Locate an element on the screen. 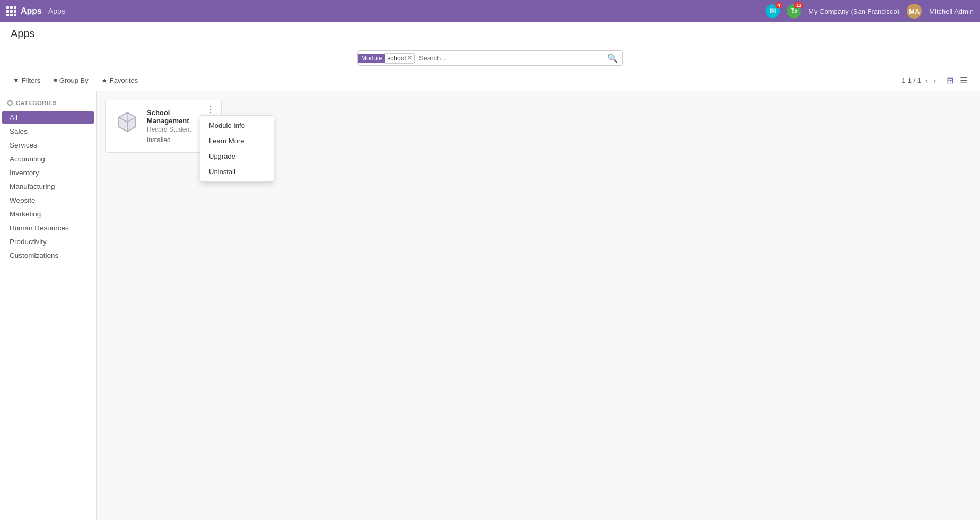 Image resolution: width=980 pixels, height=520 pixels. groupby-button: ≡ Group By is located at coordinates (71, 81).